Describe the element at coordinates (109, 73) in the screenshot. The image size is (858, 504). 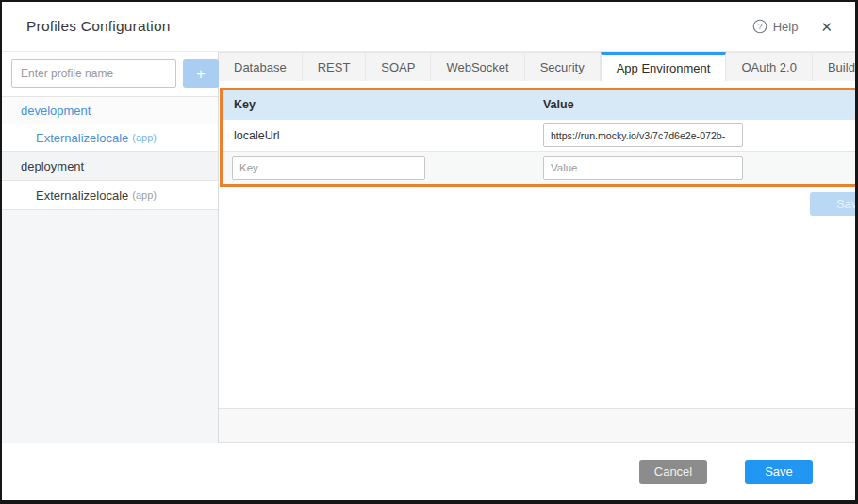
I see `profile-add-section: +` at that location.